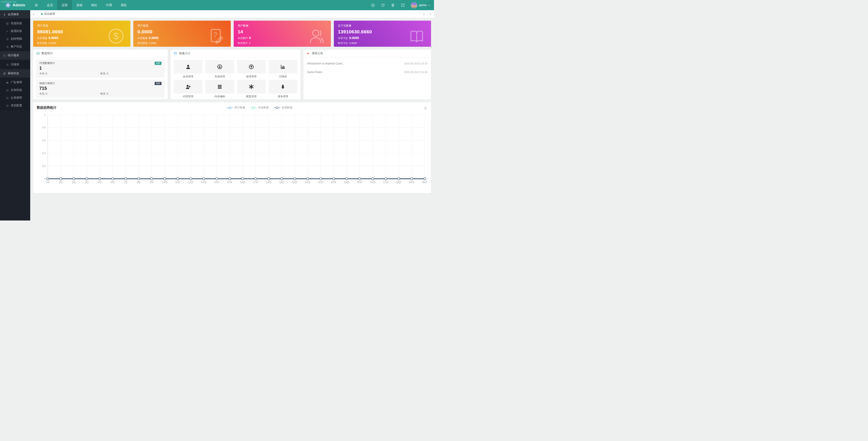  I want to click on sidebar-group-label: 统计报表, so click(13, 55).